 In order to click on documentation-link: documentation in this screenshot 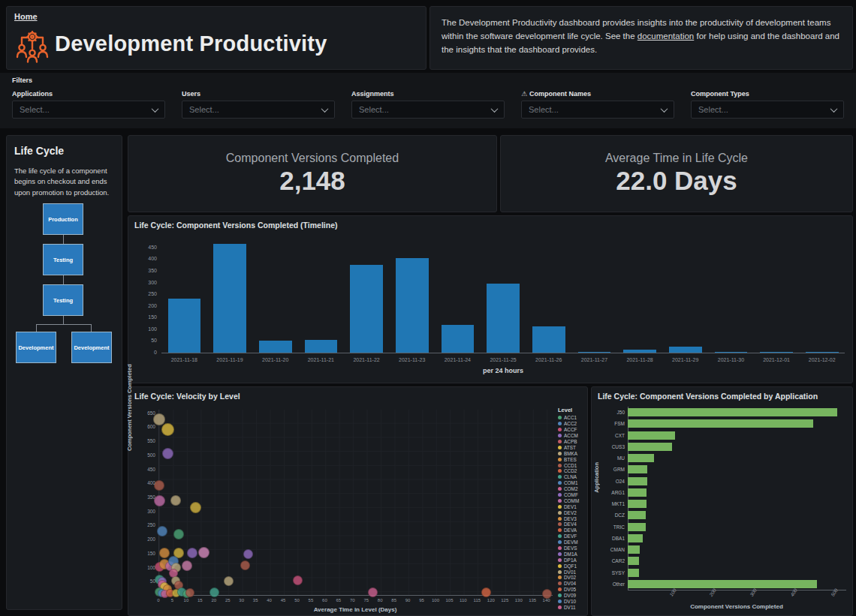, I will do `click(665, 36)`.